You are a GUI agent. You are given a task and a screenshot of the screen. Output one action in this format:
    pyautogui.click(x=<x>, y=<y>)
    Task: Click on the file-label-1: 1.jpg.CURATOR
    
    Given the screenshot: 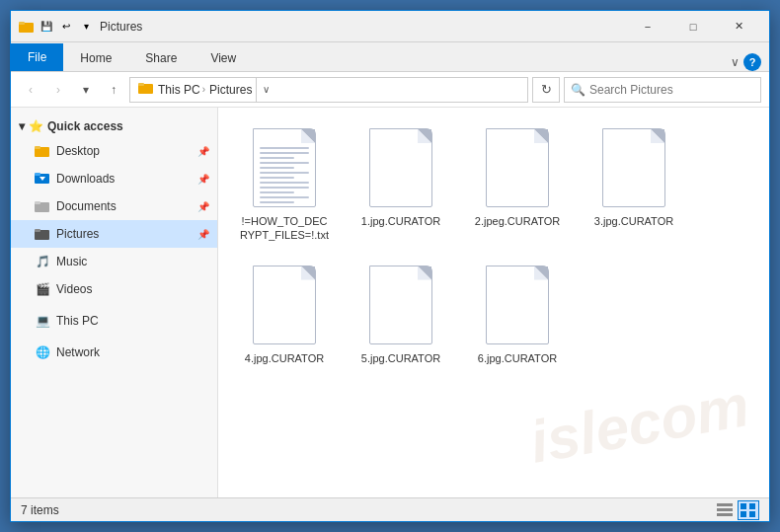 What is the action you would take?
    pyautogui.click(x=401, y=221)
    